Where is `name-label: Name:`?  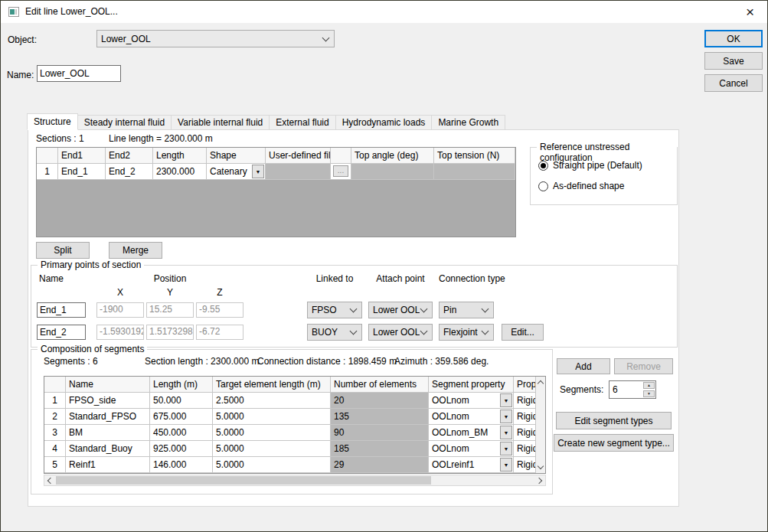
name-label: Name: is located at coordinates (20, 75).